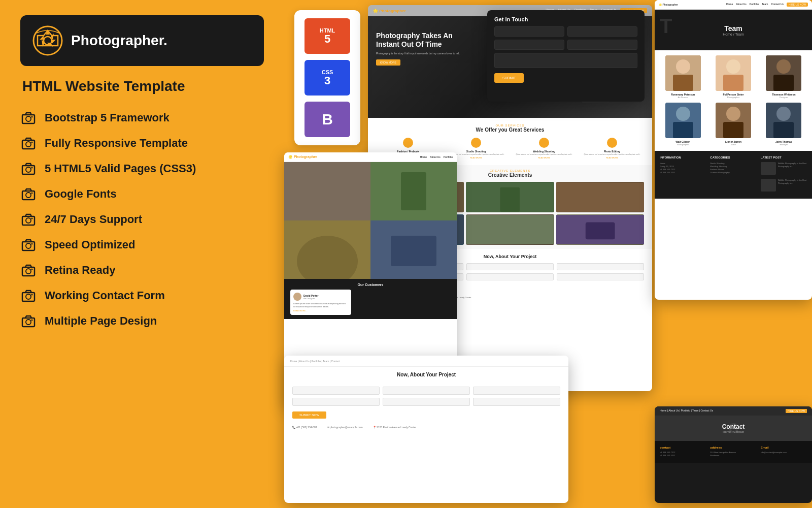  Describe the element at coordinates (733, 98) in the screenshot. I see `team-member-role-2: Photographer` at that location.